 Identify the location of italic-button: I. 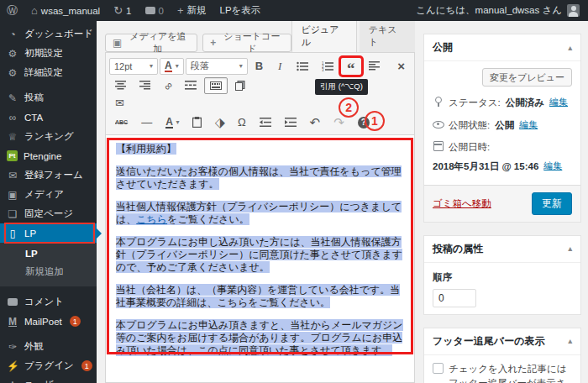
(280, 66).